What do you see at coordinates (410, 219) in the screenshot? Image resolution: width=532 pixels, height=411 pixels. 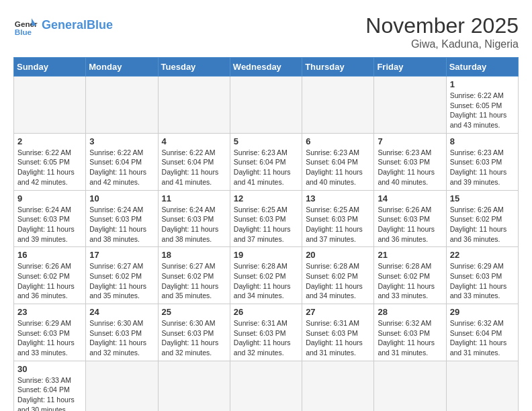 I see `calendar-cell: 14Sunrise: 6:26 AMSunset: 6:03 PMDayligh…` at bounding box center [410, 219].